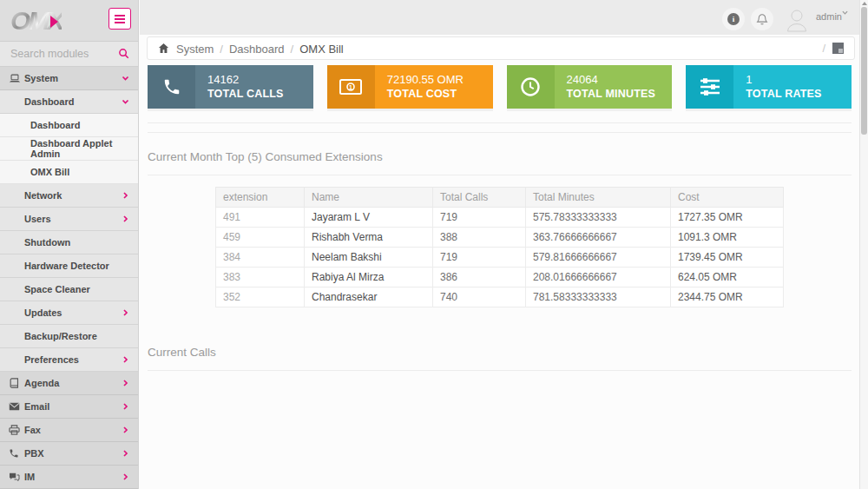 The height and width of the screenshot is (489, 868). Describe the element at coordinates (42, 383) in the screenshot. I see `sidebar-item-label: Agenda` at that location.